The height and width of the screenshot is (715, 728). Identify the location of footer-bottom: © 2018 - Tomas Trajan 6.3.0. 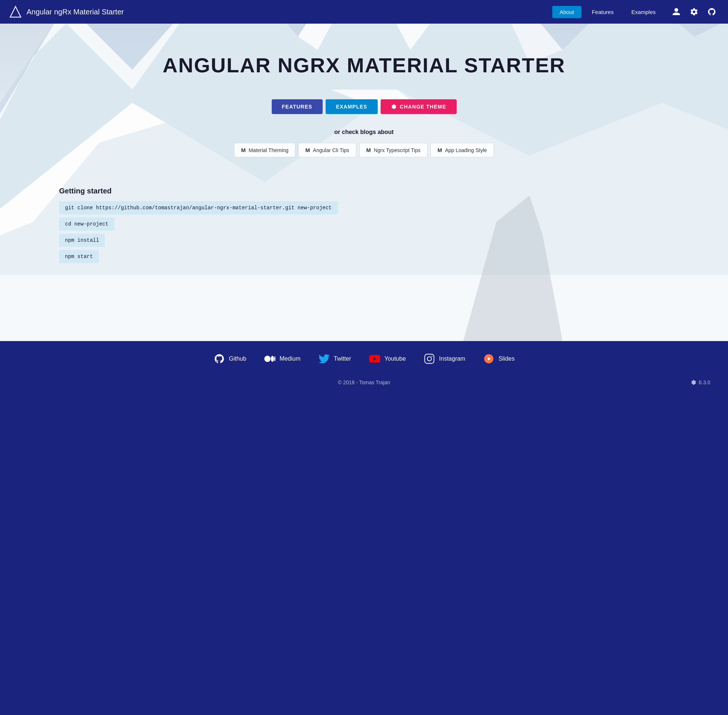
(364, 382).